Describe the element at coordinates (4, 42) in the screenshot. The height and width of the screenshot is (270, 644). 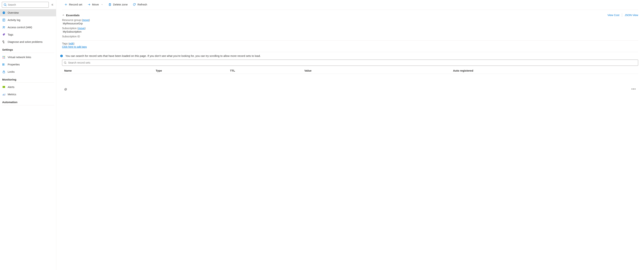
I see `diagnose-icon` at that location.